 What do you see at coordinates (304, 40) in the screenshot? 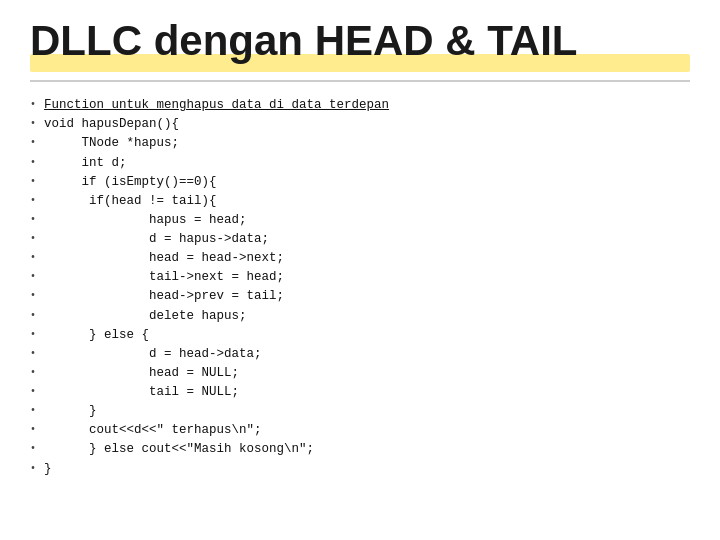
I see `page-title: DLLC dengan HEAD & TAIL` at bounding box center [304, 40].